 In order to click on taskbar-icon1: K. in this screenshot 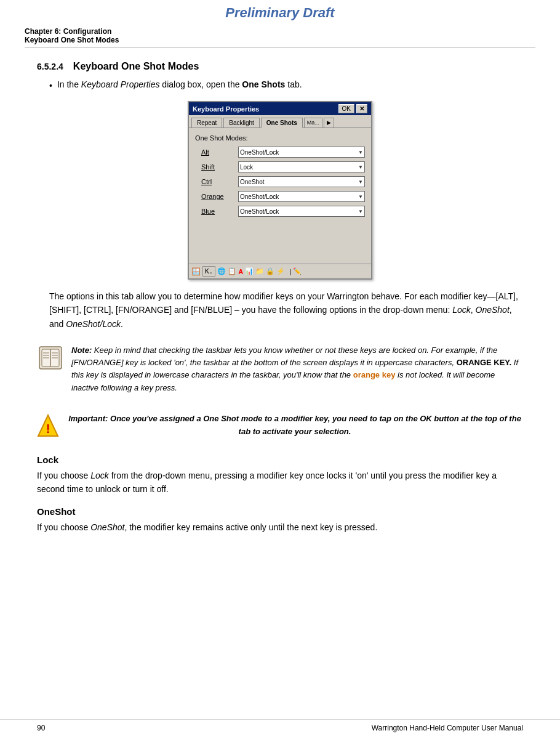, I will do `click(209, 271)`.